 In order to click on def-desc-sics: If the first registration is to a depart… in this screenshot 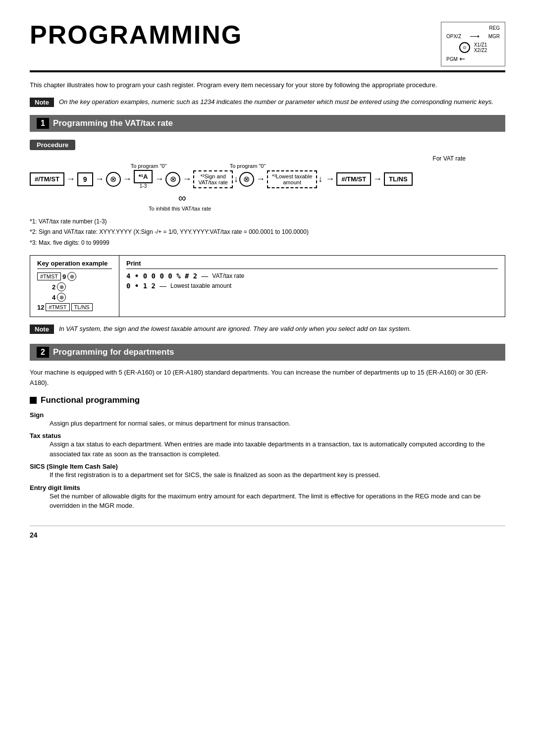, I will do `click(268, 475)`.